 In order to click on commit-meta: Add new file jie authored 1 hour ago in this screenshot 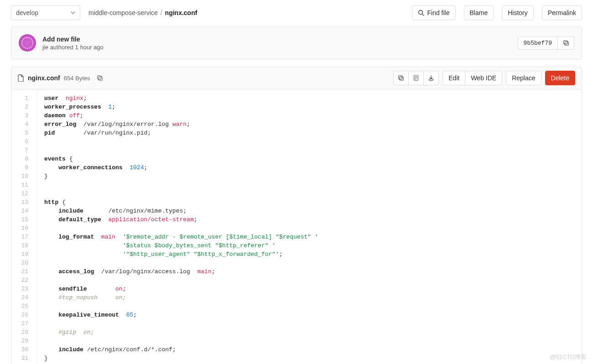, I will do `click(73, 43)`.